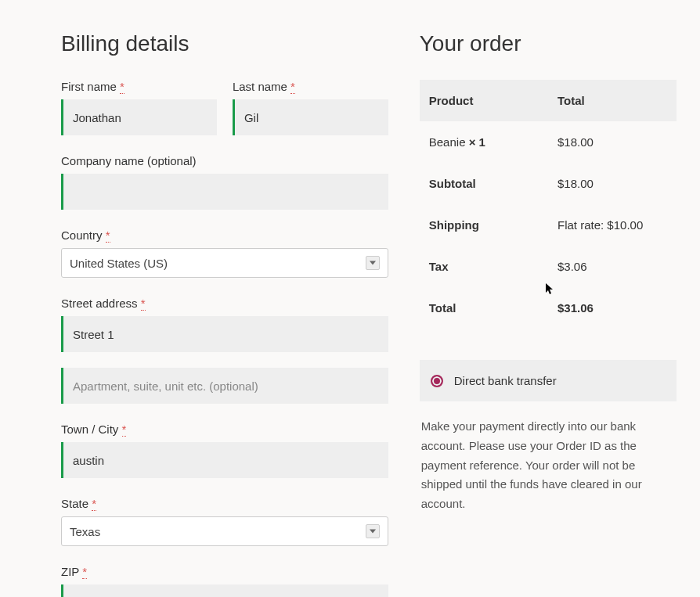 The width and height of the screenshot is (700, 597). What do you see at coordinates (548, 100) in the screenshot?
I see `order-table-header: Product Total` at bounding box center [548, 100].